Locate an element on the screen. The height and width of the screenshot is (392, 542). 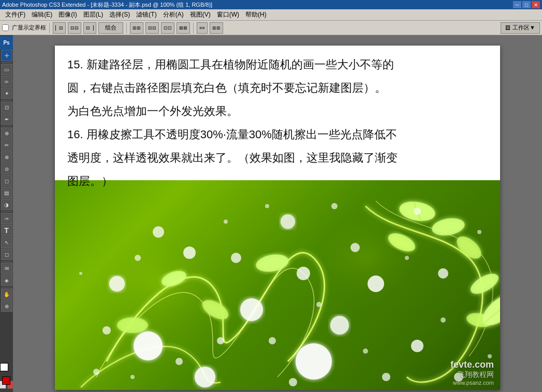
eraser-tool: ◻ is located at coordinates (7, 181).